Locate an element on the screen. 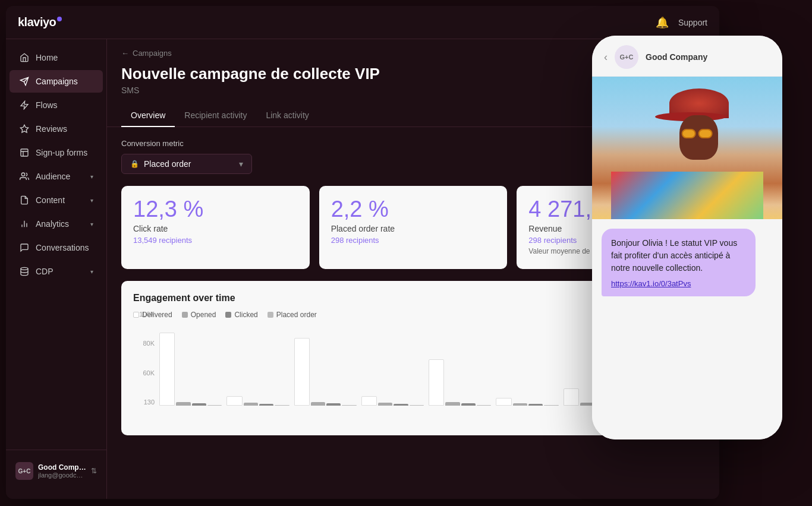 This screenshot has width=812, height=506. sidebar-item-campaigns: Campaigns is located at coordinates (56, 81).